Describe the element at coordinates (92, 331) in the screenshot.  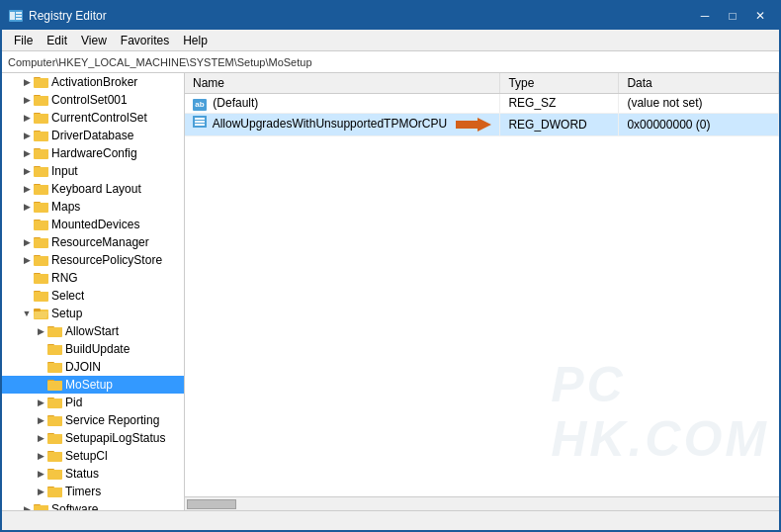
I see `tree-label: AllowStart` at that location.